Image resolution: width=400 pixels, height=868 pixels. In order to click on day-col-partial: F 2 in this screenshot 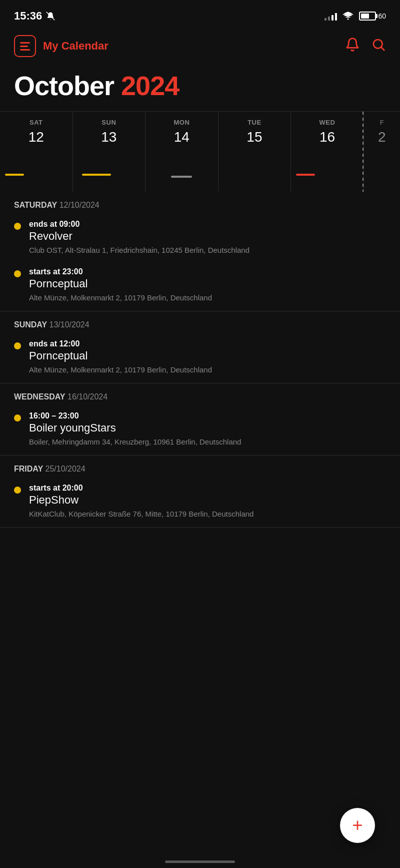, I will do `click(382, 152)`.